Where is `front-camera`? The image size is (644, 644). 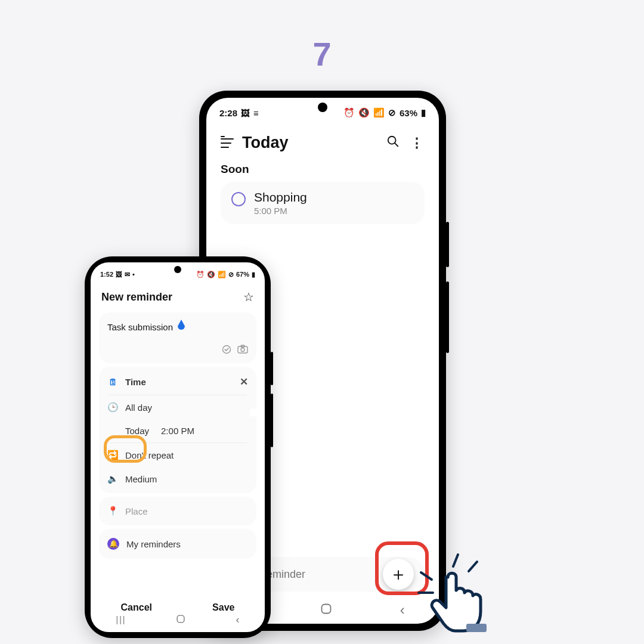
front-camera is located at coordinates (323, 107).